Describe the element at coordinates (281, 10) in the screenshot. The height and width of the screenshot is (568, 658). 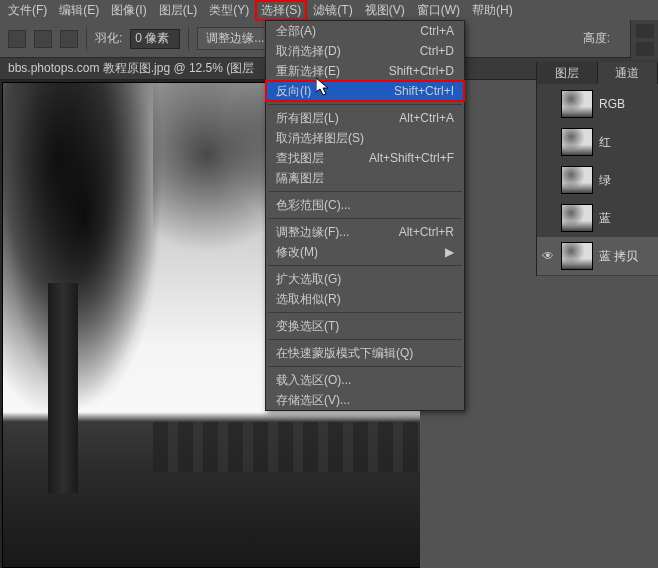
I see `menu-select: 选择(S)` at that location.